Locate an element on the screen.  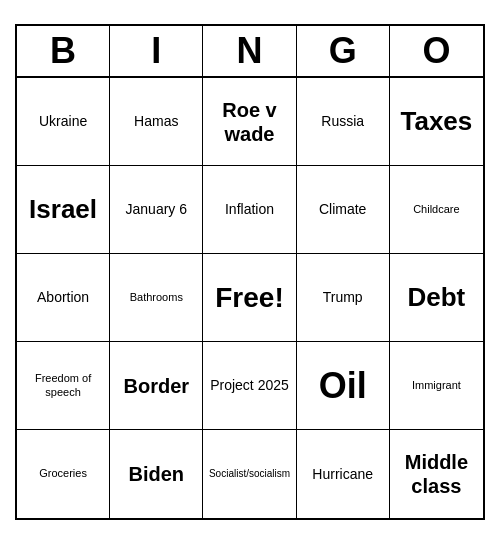
bingo-header: BINGO is located at coordinates (250, 52).